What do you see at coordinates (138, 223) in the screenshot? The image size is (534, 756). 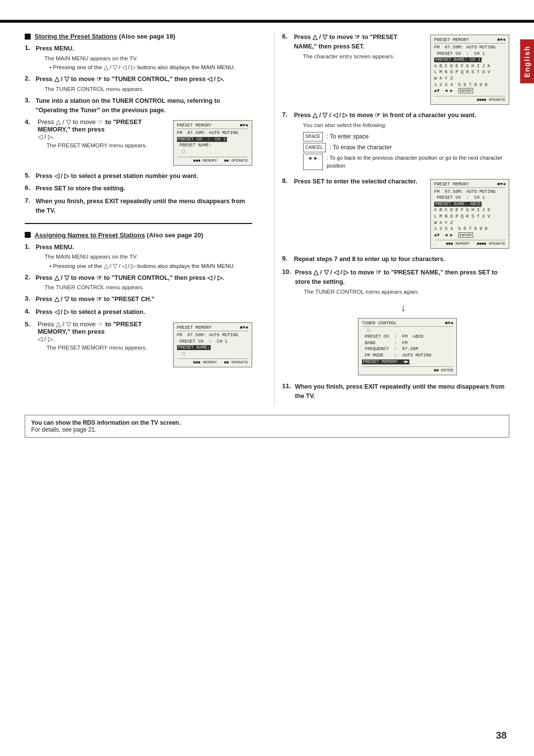 I see `section-divider` at bounding box center [138, 223].